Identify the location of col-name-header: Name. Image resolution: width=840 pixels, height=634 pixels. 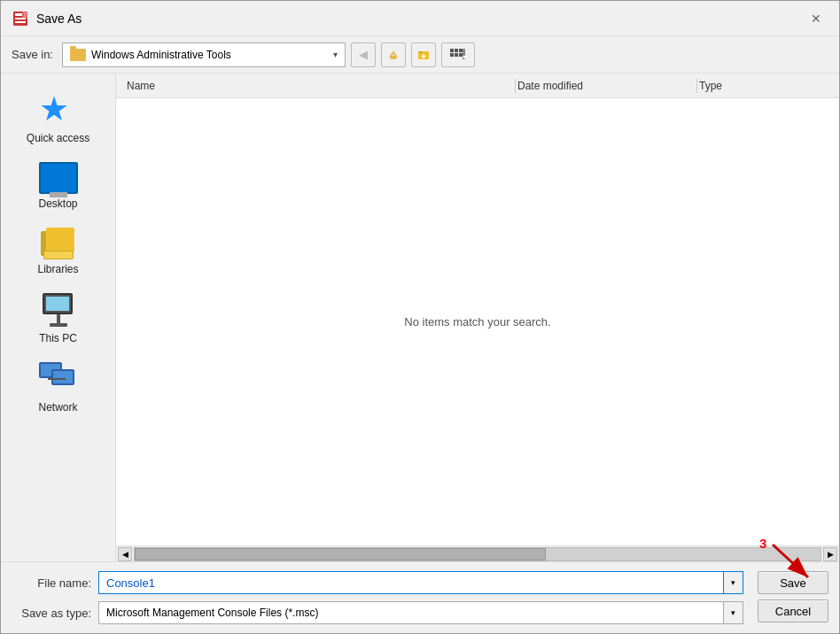
(318, 86).